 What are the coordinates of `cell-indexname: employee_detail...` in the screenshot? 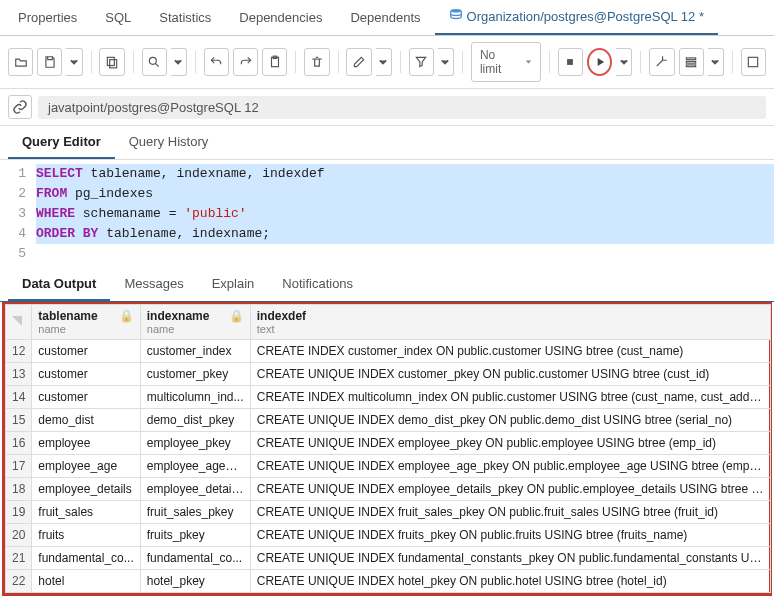 It's located at (195, 490).